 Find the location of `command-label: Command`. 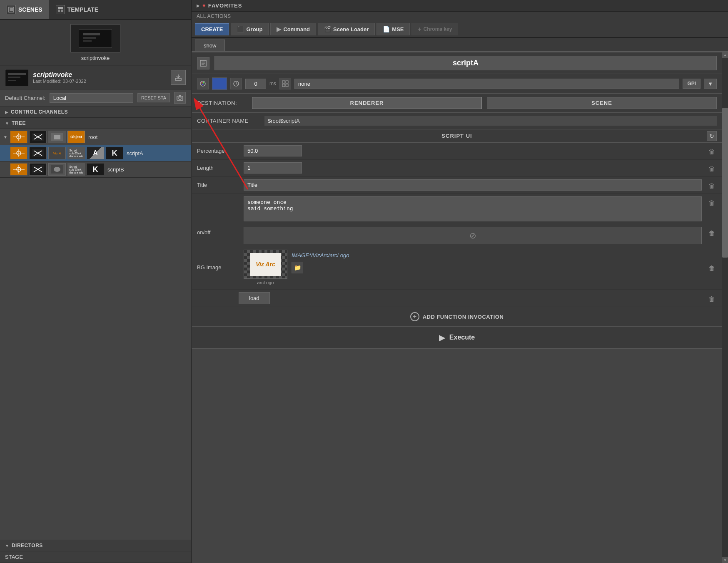

command-label: Command is located at coordinates (297, 29).